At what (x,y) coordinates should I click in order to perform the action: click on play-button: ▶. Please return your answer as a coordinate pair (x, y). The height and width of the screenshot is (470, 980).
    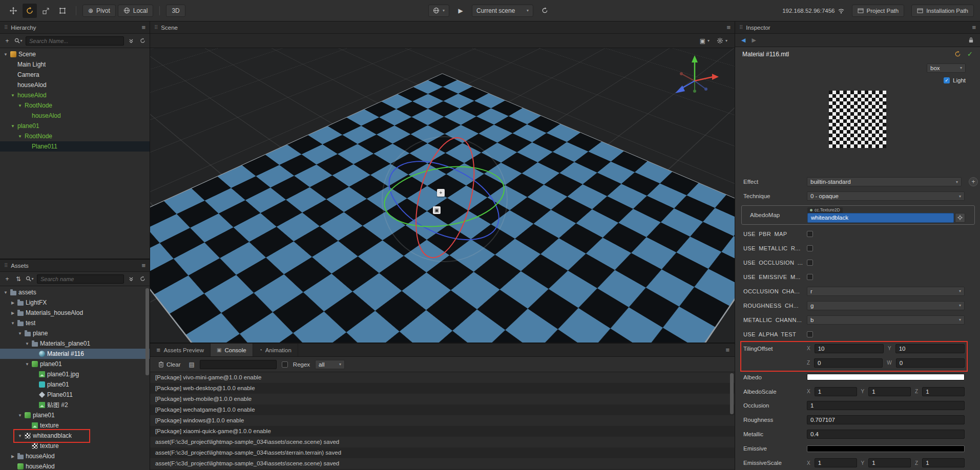
    Looking at the image, I should click on (461, 11).